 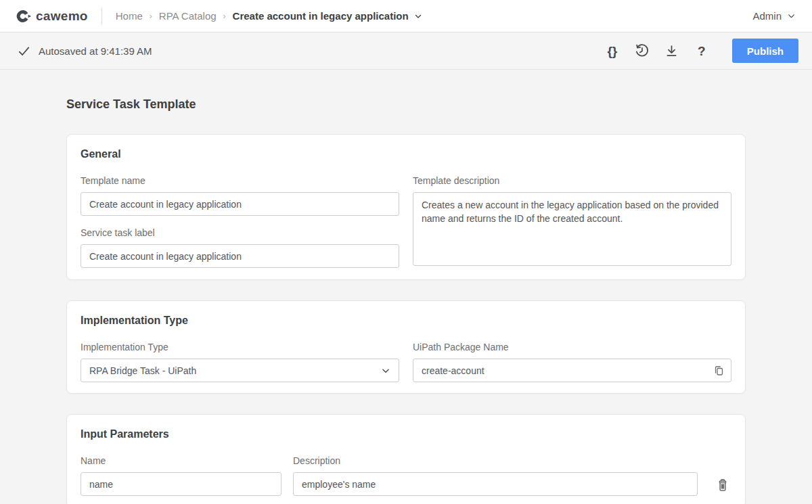 What do you see at coordinates (240, 181) in the screenshot?
I see `template-name-label: Template name` at bounding box center [240, 181].